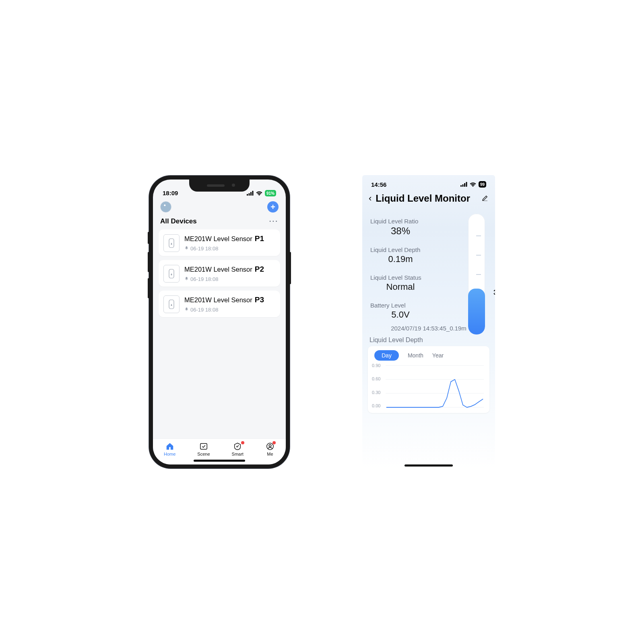 The width and height of the screenshot is (644, 644). What do you see at coordinates (429, 387) in the screenshot?
I see `chart-area: 0.90 0.60 0.30 0.00` at bounding box center [429, 387].